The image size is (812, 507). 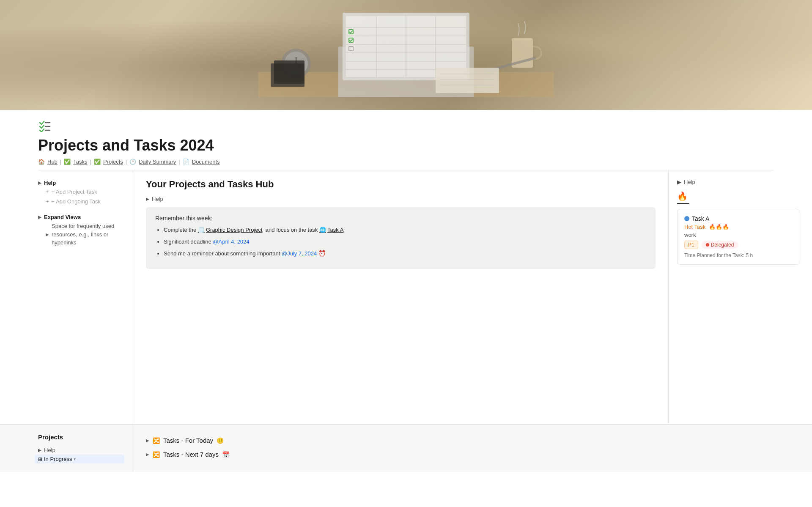 What do you see at coordinates (81, 183) in the screenshot?
I see `sidebar-help-toggle: ▶ Help` at bounding box center [81, 183].